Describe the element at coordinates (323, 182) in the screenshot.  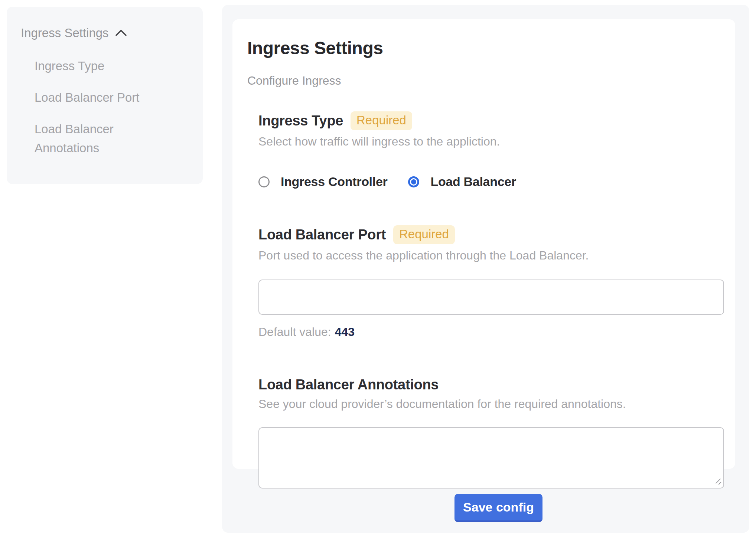
I see `radio-option-ingress-controller: Ingress Controller` at that location.